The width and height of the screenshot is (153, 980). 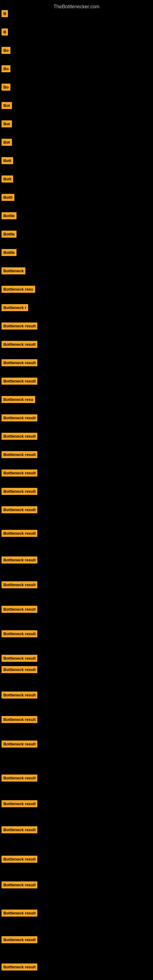 I want to click on bottleneck-label: Bottleneck r, so click(x=15, y=307).